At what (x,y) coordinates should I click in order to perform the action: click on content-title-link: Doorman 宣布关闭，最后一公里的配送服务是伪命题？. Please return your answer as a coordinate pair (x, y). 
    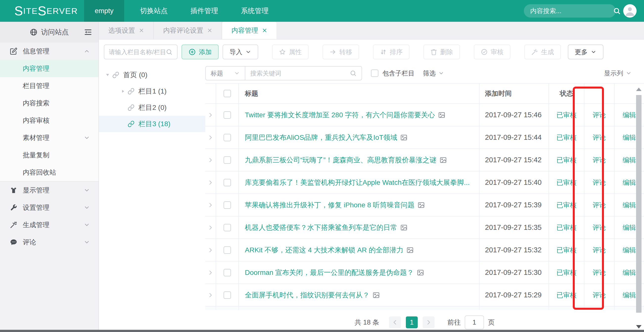
    Looking at the image, I should click on (329, 272).